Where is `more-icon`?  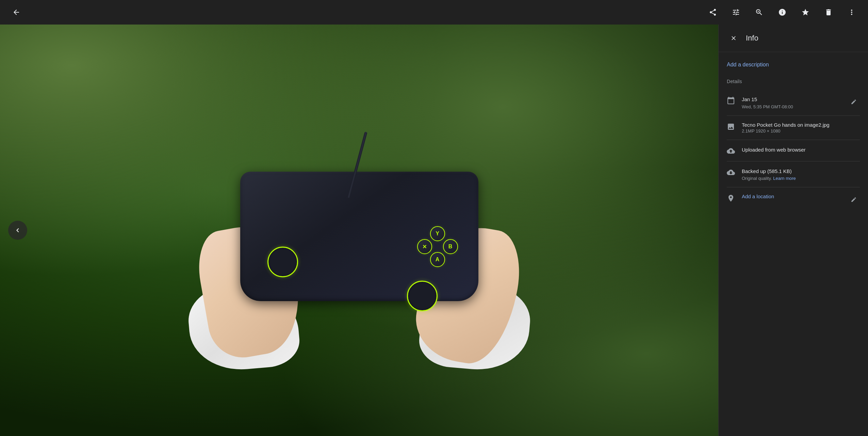 more-icon is located at coordinates (852, 12).